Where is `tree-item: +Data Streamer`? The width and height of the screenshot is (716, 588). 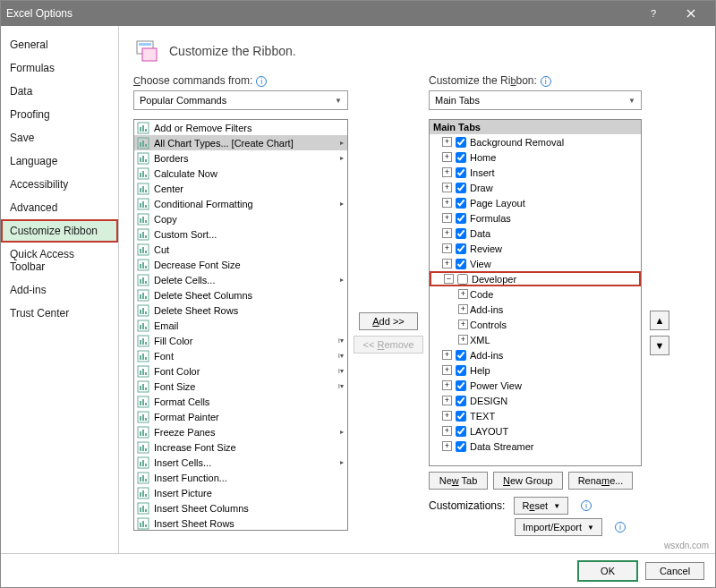 tree-item: +Data Streamer is located at coordinates (535, 446).